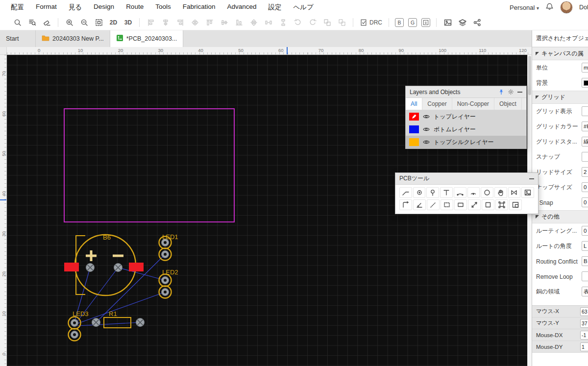  What do you see at coordinates (585, 276) in the screenshot?
I see `remove-loop-select` at bounding box center [585, 276].